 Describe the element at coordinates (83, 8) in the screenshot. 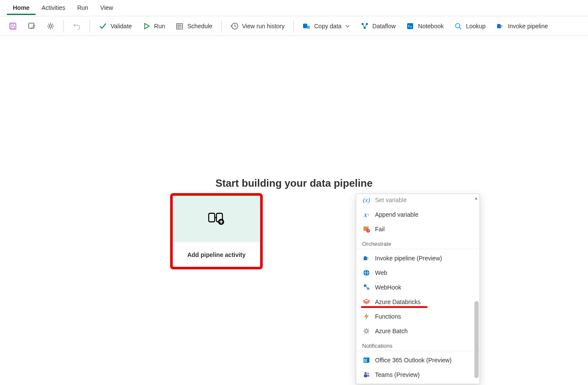

I see `tab-run: Run` at that location.